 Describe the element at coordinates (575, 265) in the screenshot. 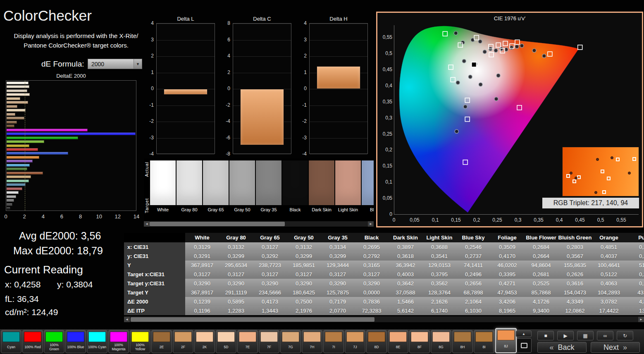

I see `table-cell: 155,8635` at that location.